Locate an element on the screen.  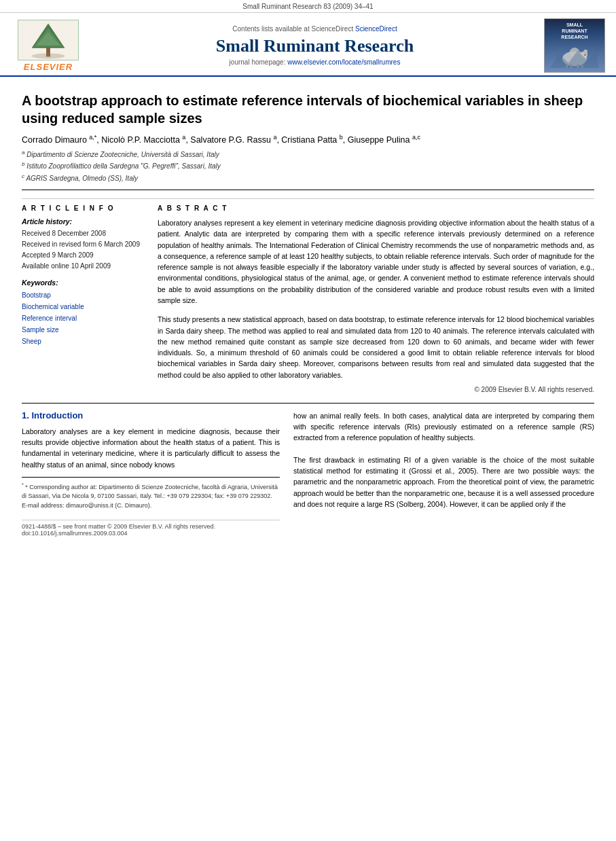
intro-heading: 1. Introduction is located at coordinates (151, 416).